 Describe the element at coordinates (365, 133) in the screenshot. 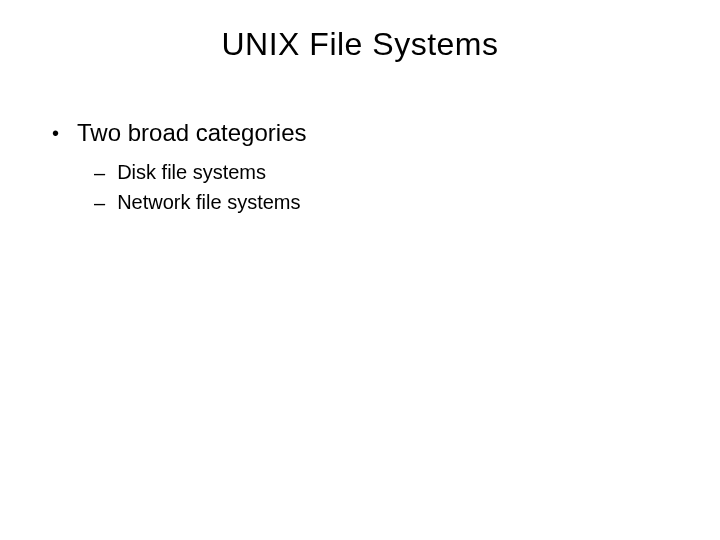

I see `bullet-item: • Two broad categories` at that location.